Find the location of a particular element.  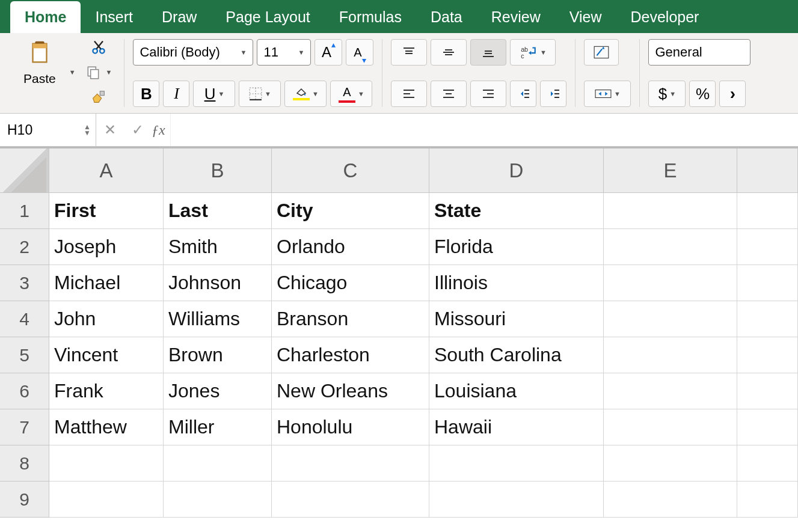

currency-button: $▼ is located at coordinates (667, 94).